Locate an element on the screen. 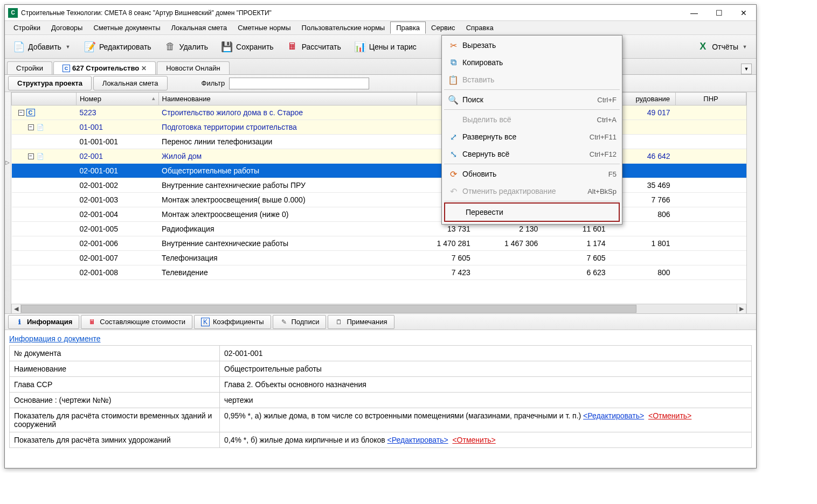 The width and height of the screenshot is (817, 504). table-row: 01-001-001Перенос линии телефонизации is located at coordinates (379, 142).